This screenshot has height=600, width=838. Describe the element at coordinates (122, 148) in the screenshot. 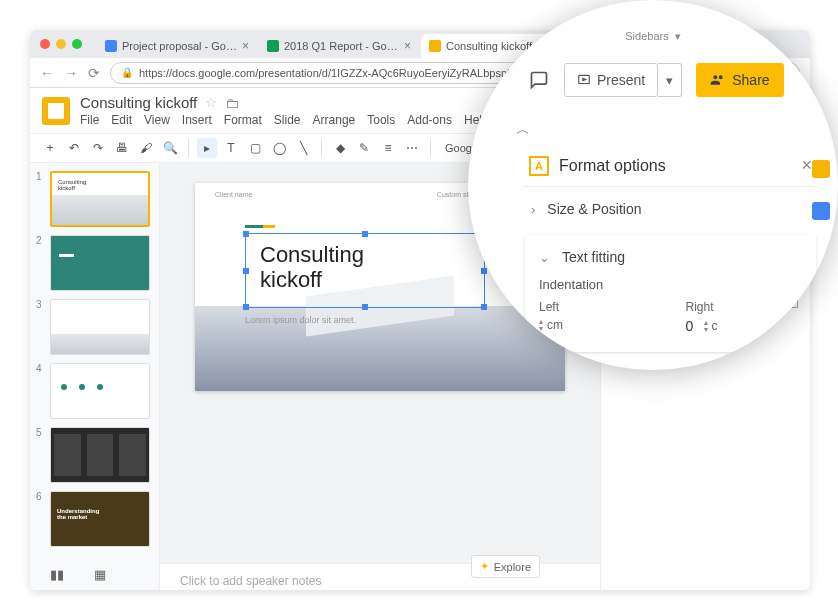

I see `print-button: 🖶` at that location.